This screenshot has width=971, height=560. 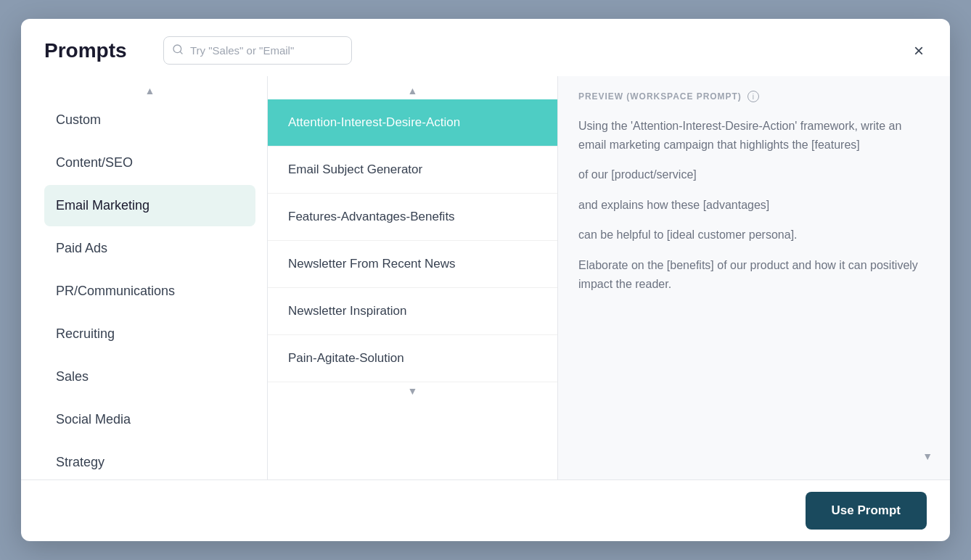 I want to click on sidebar-item-email-marketing: Email Marketing, so click(x=149, y=206).